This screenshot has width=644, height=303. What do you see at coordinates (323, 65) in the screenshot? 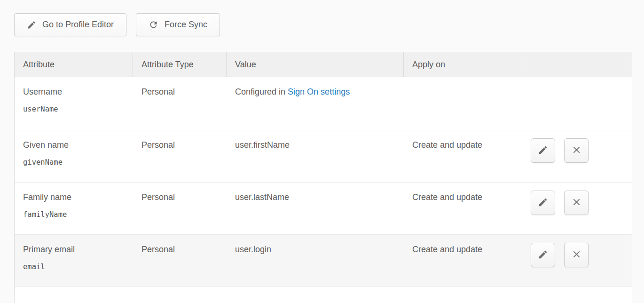
I see `table-header: Attribute Attribute Type Value Apply on` at bounding box center [323, 65].